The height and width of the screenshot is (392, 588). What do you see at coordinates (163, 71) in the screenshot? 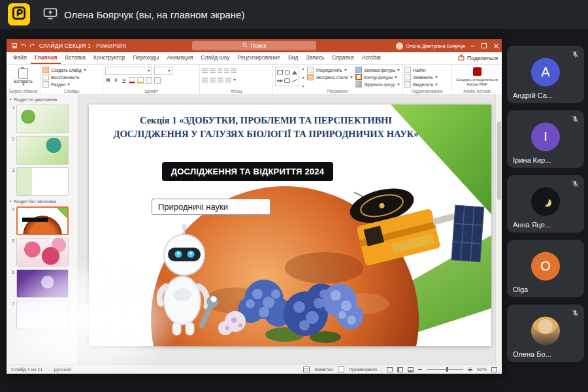
I see `font-size-box` at bounding box center [163, 71].